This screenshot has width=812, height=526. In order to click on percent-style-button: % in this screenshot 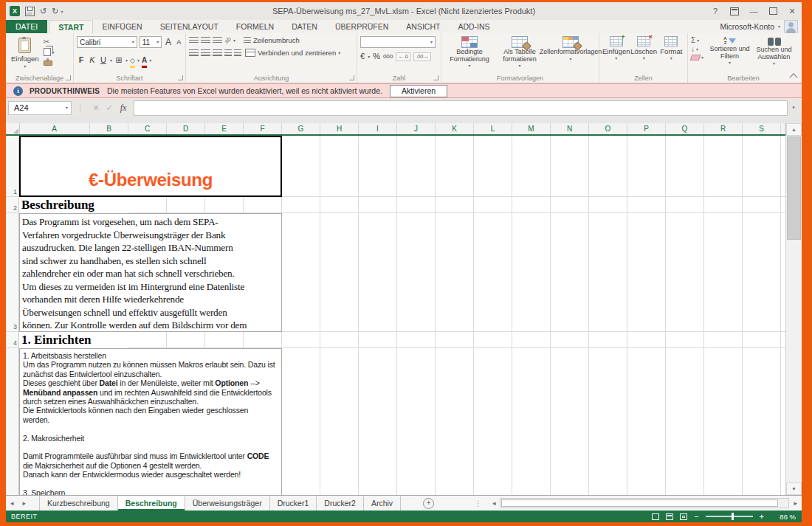, I will do `click(376, 56)`.